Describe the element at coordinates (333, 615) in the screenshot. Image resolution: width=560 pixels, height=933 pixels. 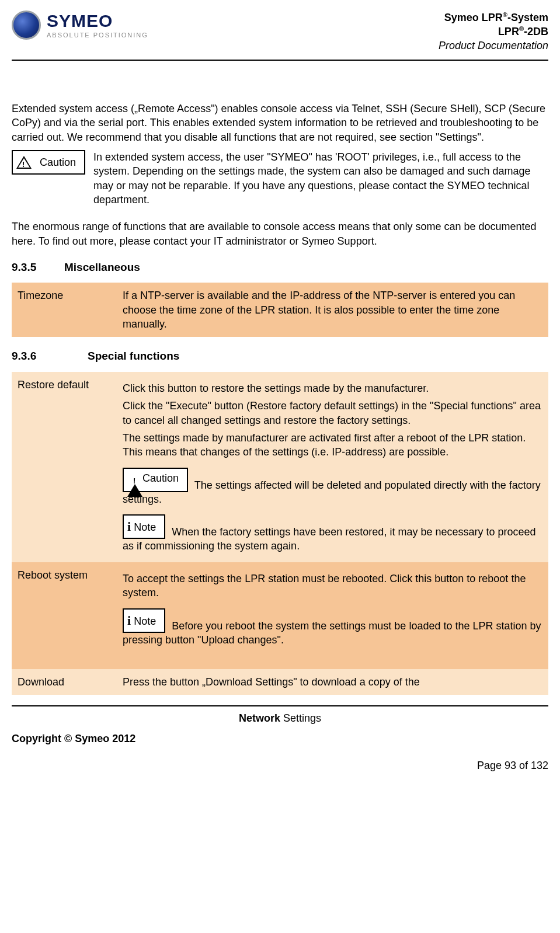
I see `reboot-cell: To accept the settings the LPR station m…` at that location.